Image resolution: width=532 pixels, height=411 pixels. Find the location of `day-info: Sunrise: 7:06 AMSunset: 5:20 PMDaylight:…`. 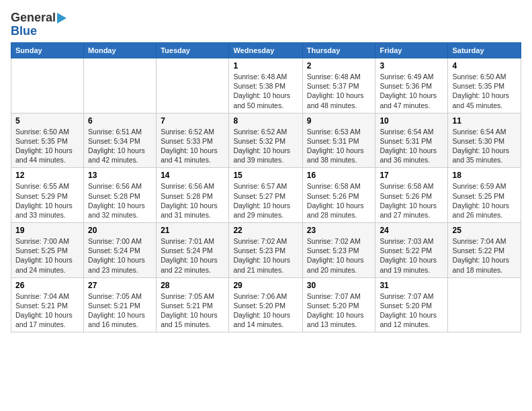

day-info: Sunrise: 7:06 AMSunset: 5:20 PMDaylight:… is located at coordinates (265, 310).